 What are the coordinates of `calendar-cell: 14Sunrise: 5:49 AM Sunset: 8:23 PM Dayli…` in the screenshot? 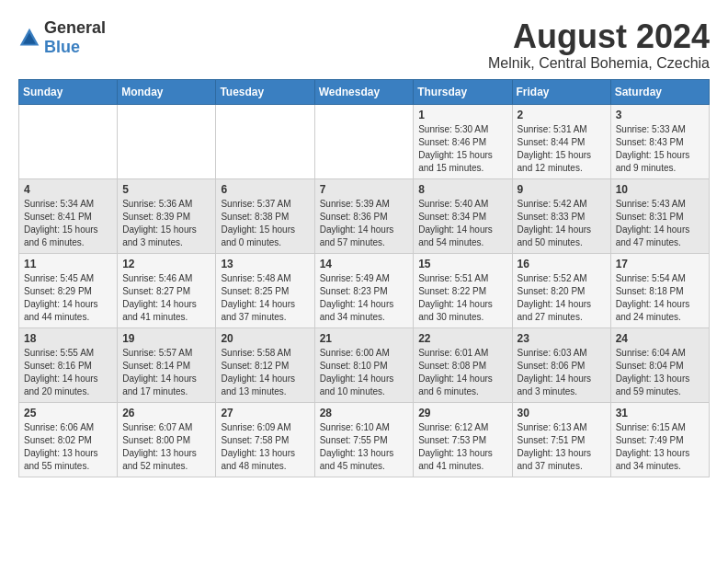 It's located at (364, 291).